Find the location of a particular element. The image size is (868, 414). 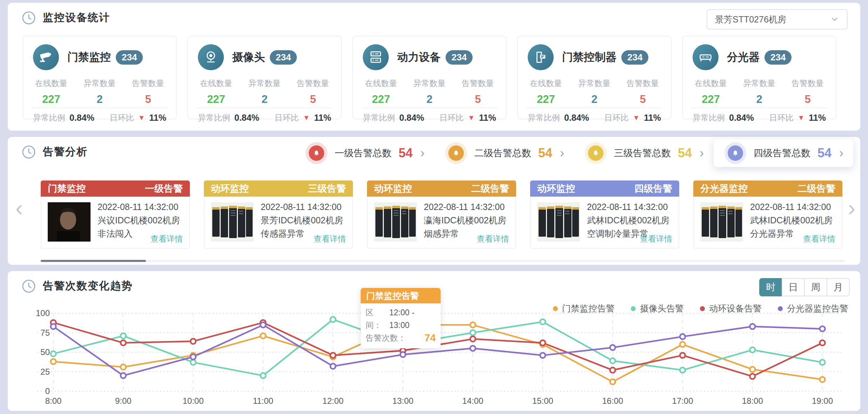

alert-card-body: 2022-08-11 14:32:00 景芳IDC机楼002机房 传感器异常 查… is located at coordinates (279, 223).